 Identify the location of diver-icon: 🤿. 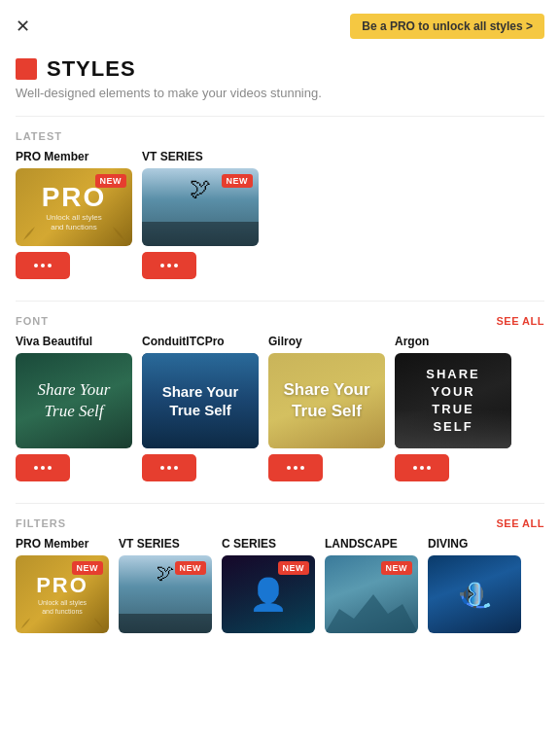
(474, 595).